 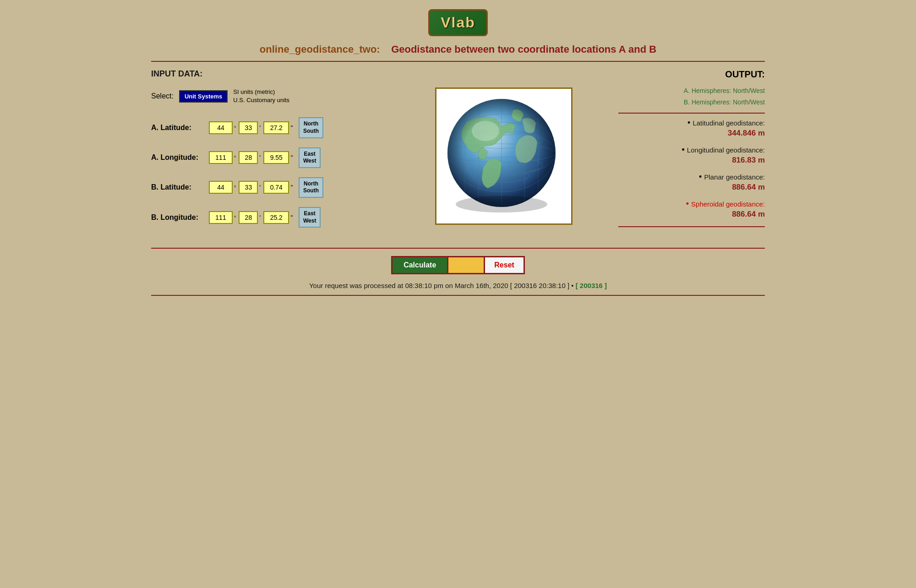 What do you see at coordinates (270, 158) in the screenshot?
I see `a-longitude-row: A. Longitude: ° ' " EastWest` at bounding box center [270, 158].